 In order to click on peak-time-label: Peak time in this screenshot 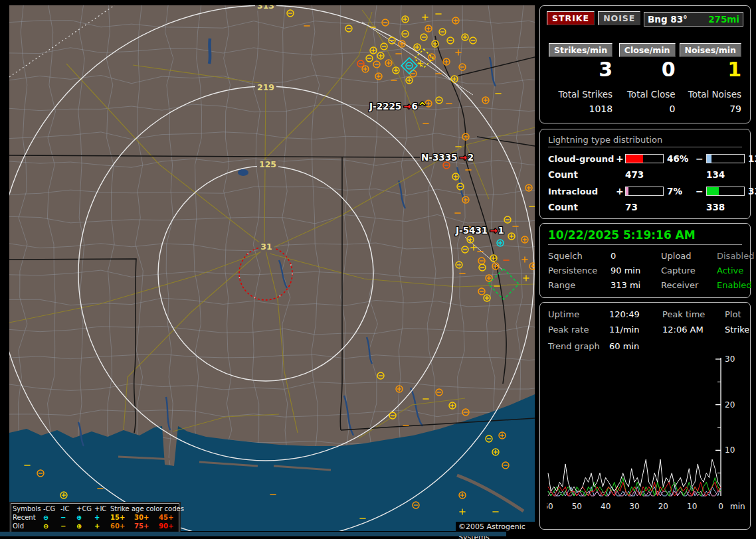, I will do `click(694, 315)`.